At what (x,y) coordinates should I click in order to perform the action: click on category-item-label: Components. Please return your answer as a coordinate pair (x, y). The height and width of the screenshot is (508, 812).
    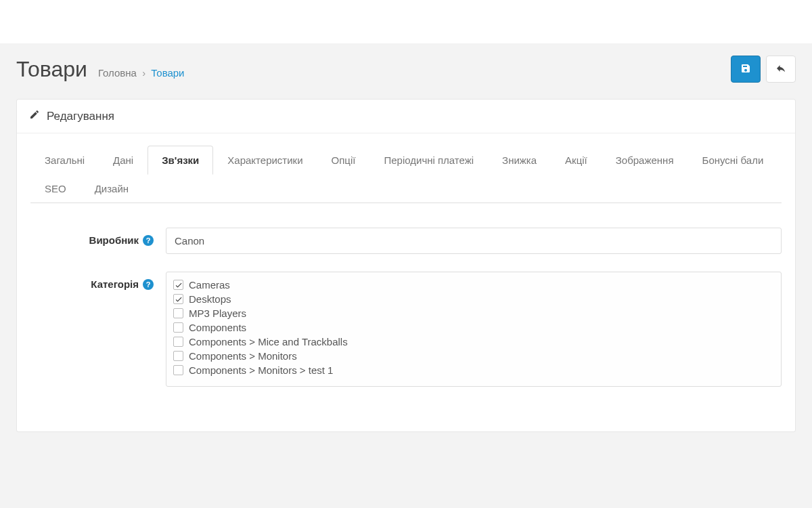
    Looking at the image, I should click on (218, 328).